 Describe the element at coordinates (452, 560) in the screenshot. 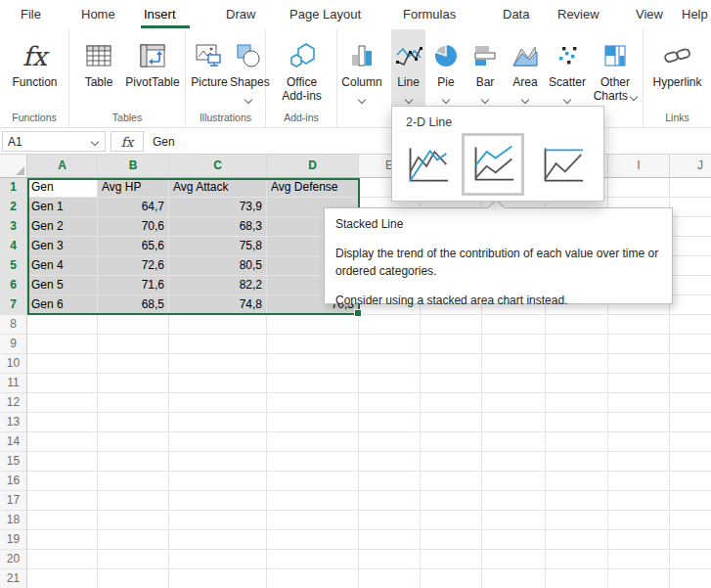

I see `cell-F20` at that location.